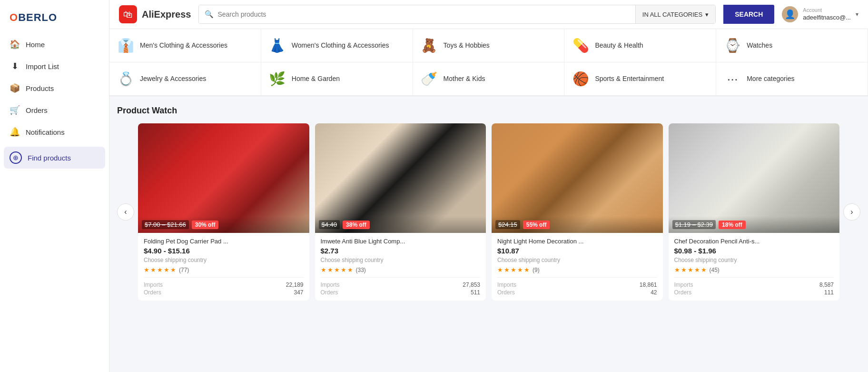  I want to click on orders-value: 511, so click(471, 292).